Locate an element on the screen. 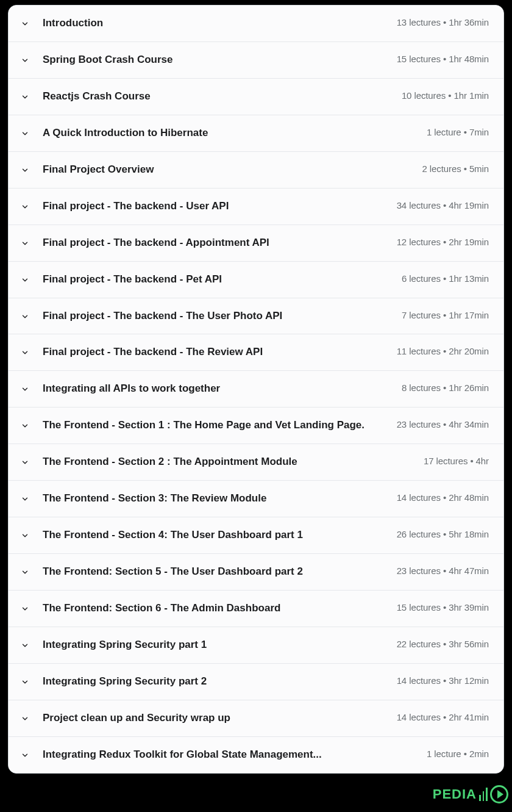  section-row: Final Project Overview2 lectures • 5min is located at coordinates (256, 170).